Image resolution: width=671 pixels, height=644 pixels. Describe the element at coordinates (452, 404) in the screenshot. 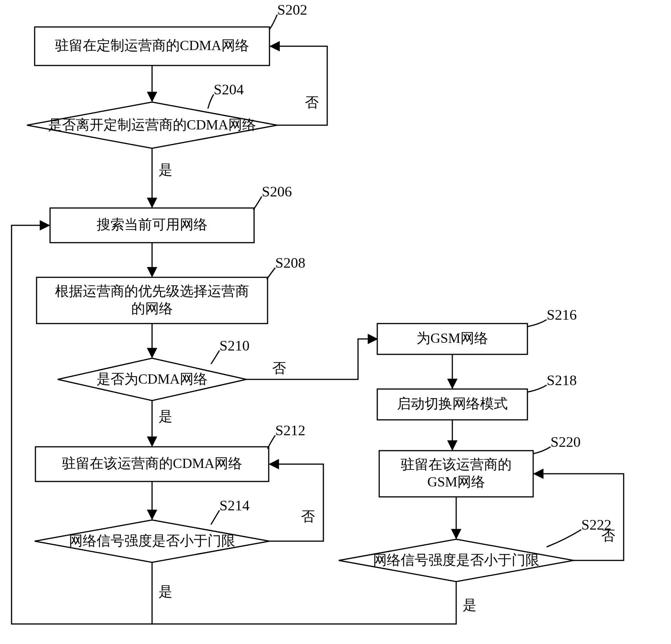

I see `node-s218-text: 启动切换网络模式` at that location.